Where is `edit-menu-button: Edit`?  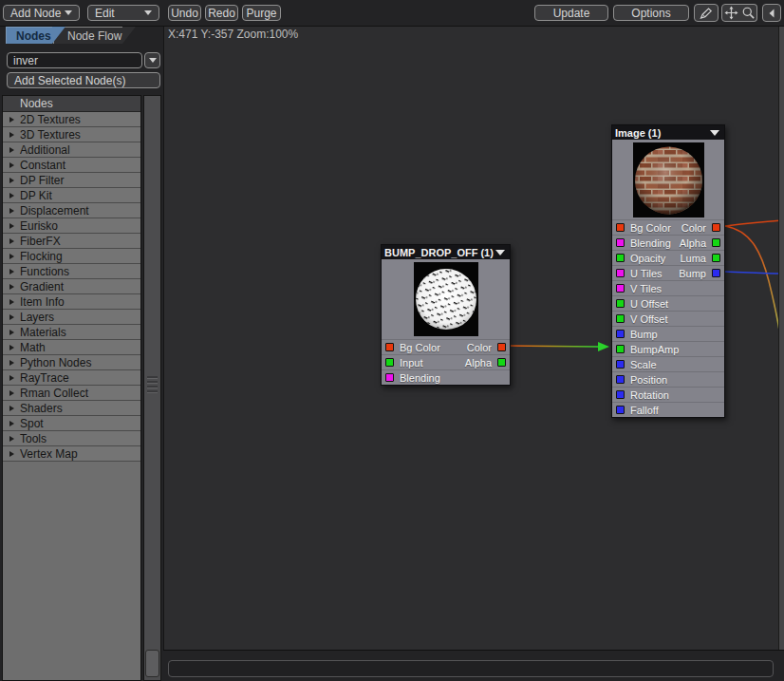 edit-menu-button: Edit is located at coordinates (123, 13).